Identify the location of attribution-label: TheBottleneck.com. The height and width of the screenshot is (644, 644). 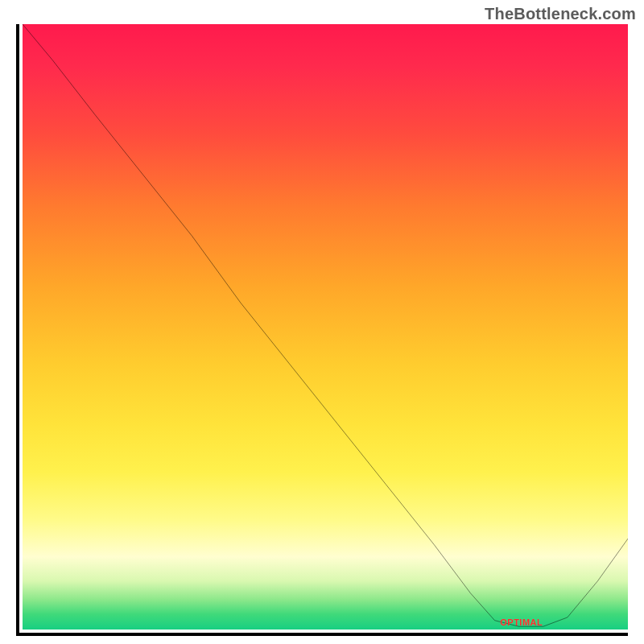
(560, 14).